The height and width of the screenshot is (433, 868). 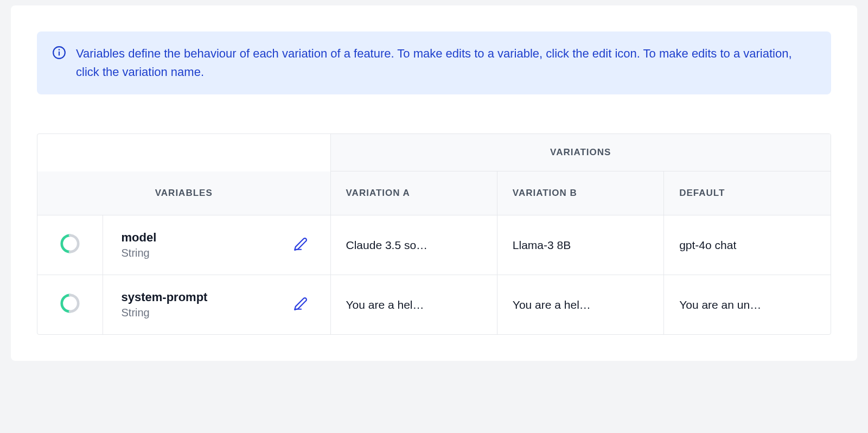 I want to click on info-banner-text: Variables define the behaviour of each v…, so click(x=446, y=63).